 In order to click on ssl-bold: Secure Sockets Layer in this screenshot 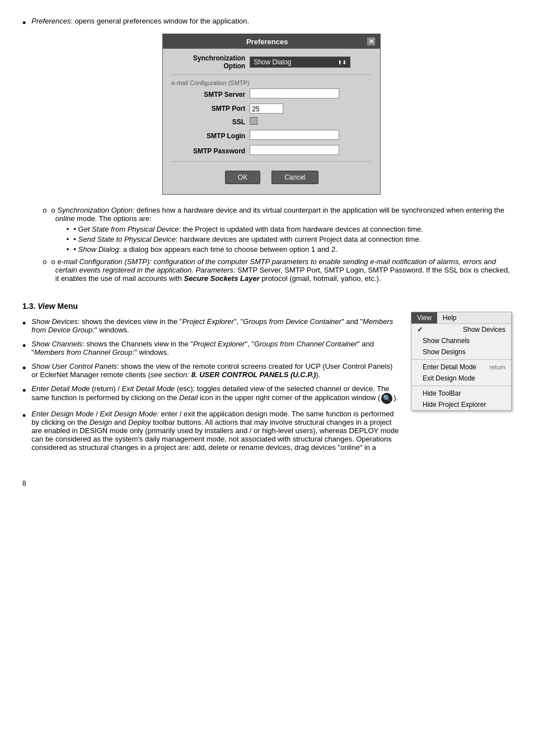, I will do `click(222, 279)`.